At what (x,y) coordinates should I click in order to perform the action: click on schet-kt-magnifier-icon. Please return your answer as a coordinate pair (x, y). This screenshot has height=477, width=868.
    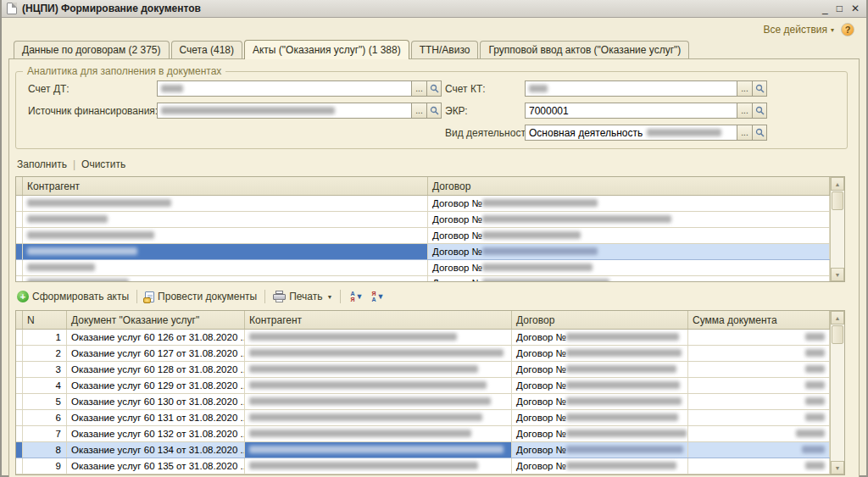
    Looking at the image, I should click on (760, 88).